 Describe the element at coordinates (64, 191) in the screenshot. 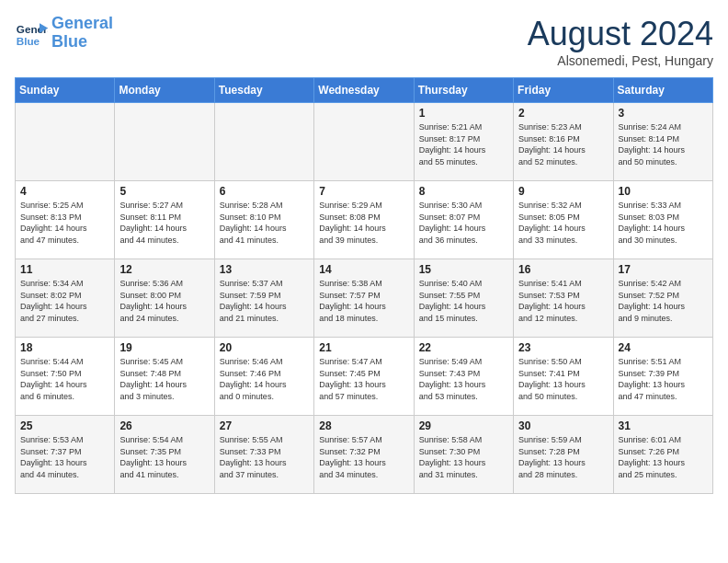

I see `day-number: 4` at that location.